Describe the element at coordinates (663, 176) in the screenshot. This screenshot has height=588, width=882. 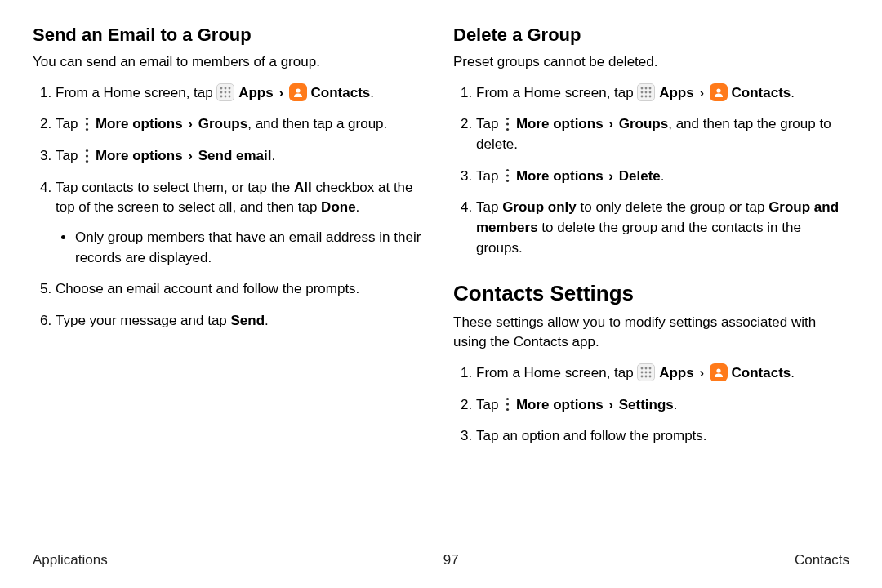
I see `step-3: Tap More options › Delete.` at that location.